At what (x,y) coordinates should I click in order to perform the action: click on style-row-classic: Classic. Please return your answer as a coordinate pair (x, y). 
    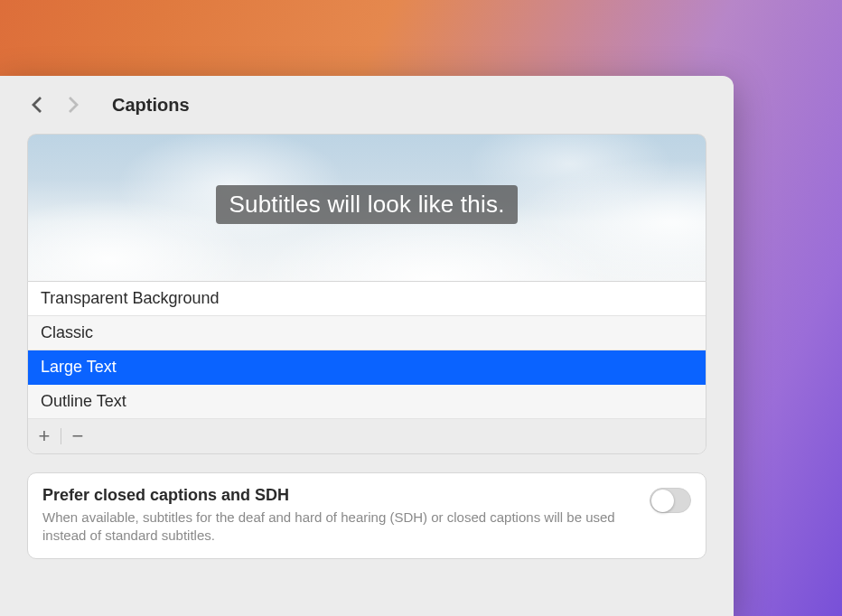
    Looking at the image, I should click on (367, 333).